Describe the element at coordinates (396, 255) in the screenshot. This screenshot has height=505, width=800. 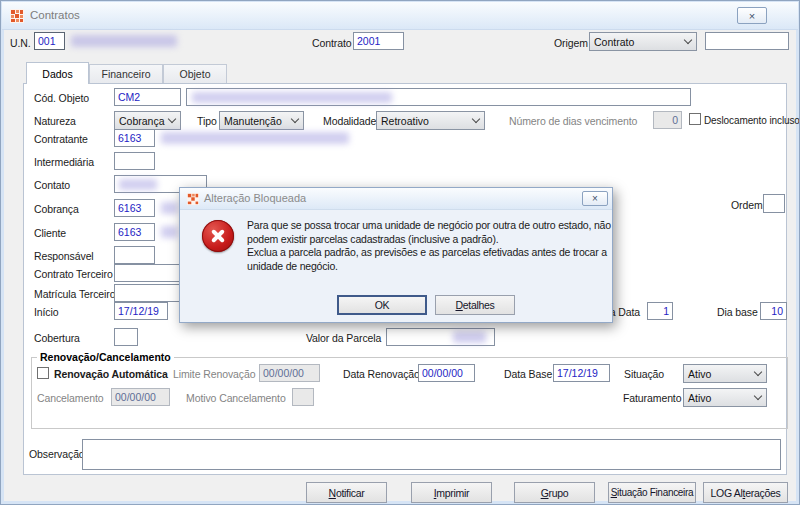
I see `alteracao-bloqueada-dialog: Alteração Bloqueada × Para que se possa …` at that location.